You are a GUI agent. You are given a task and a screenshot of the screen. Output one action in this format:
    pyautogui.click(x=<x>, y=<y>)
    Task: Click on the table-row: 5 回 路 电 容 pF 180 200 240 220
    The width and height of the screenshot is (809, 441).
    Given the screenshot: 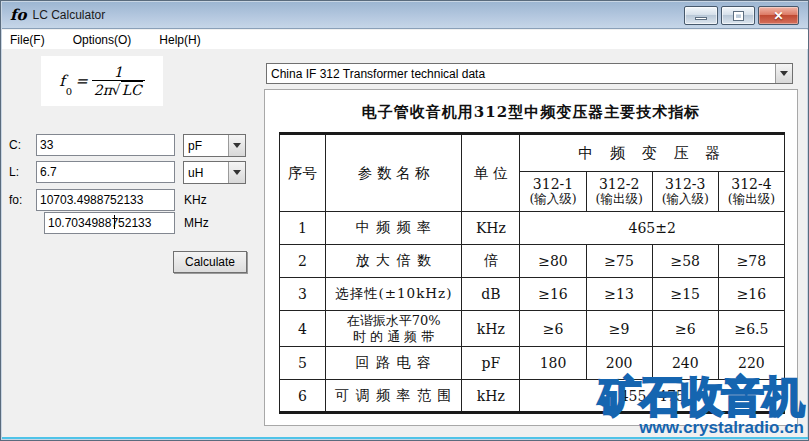 What is the action you would take?
    pyautogui.click(x=532, y=364)
    